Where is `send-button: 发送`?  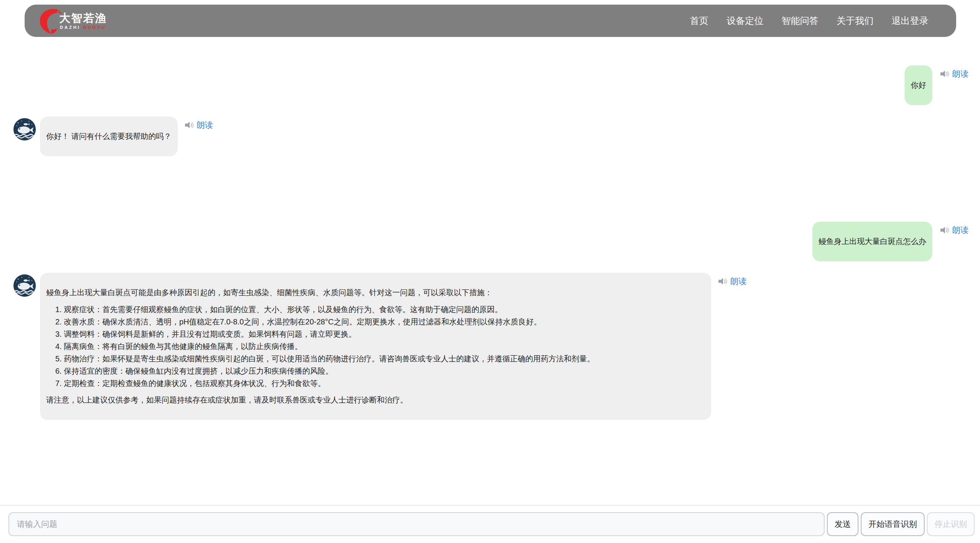
send-button: 发送 is located at coordinates (843, 524).